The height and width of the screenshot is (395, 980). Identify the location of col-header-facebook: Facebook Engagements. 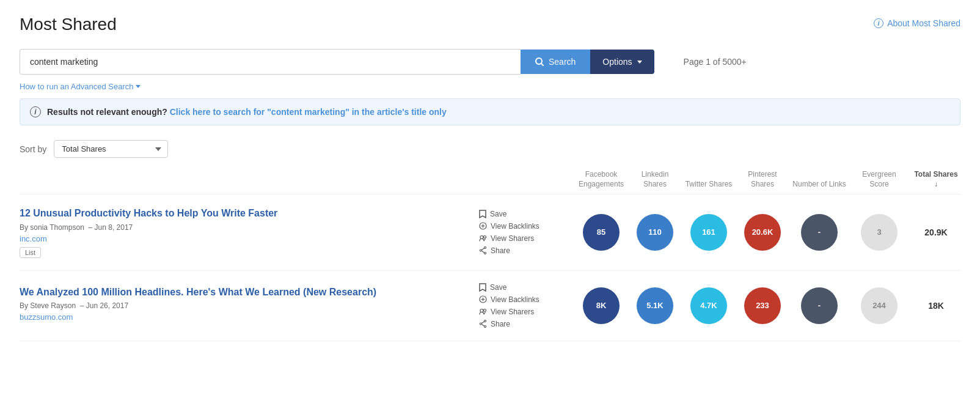
(601, 180).